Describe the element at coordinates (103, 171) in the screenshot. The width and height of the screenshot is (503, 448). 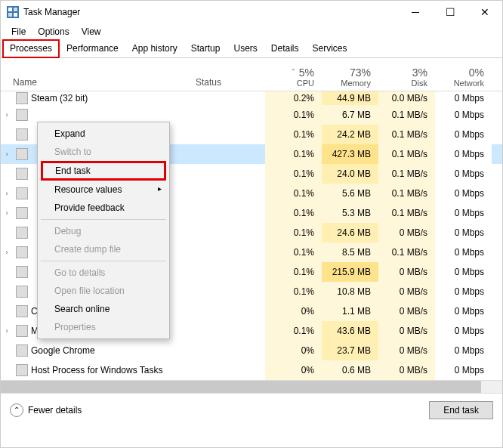
I see `ctx-end-task: End task` at that location.